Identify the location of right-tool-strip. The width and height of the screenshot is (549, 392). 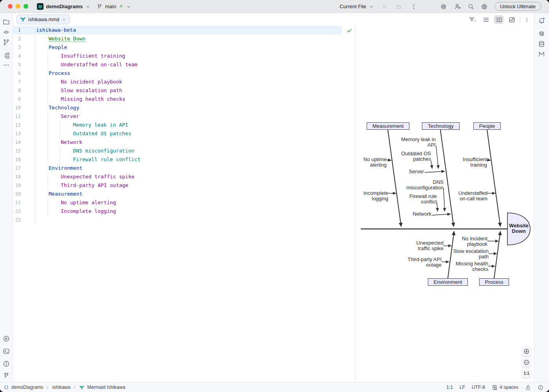
(541, 198).